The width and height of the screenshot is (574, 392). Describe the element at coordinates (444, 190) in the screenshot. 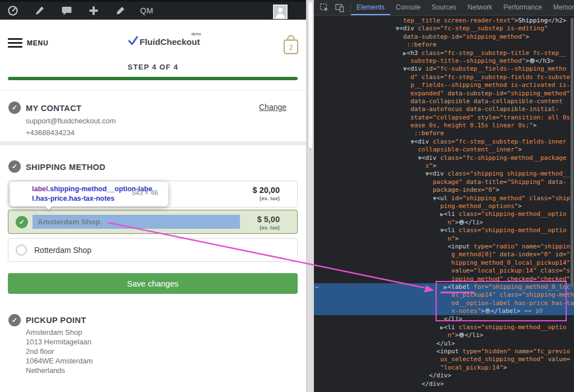

I see `code-line: package-index="0">` at that location.